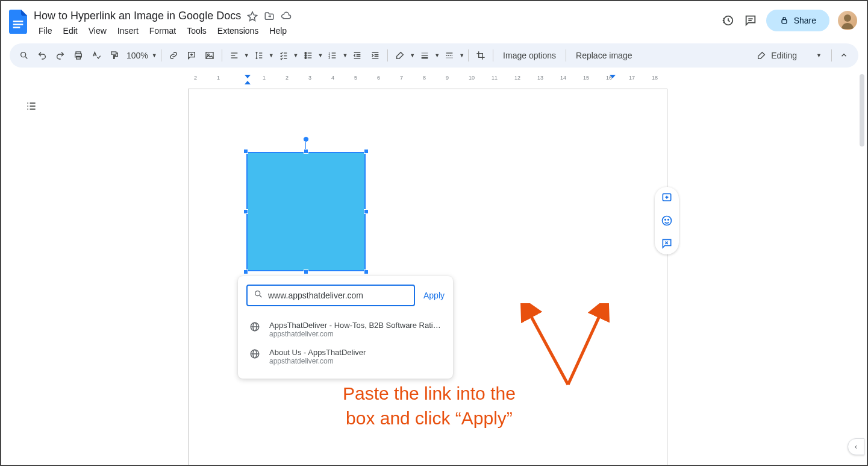 Image resolution: width=868 pixels, height=466 pixels. Describe the element at coordinates (31, 106) in the screenshot. I see `outline-button` at that location.